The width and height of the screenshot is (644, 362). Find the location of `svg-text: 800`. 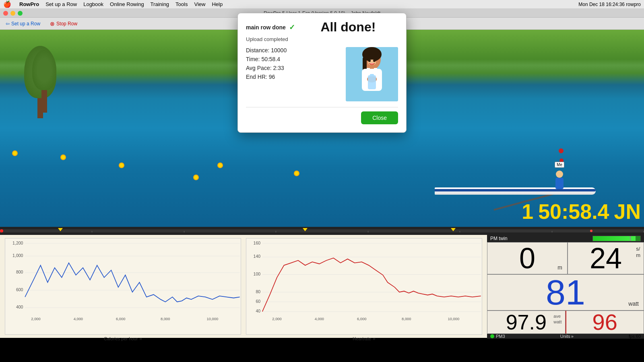

svg-text: 800 is located at coordinates (20, 272).